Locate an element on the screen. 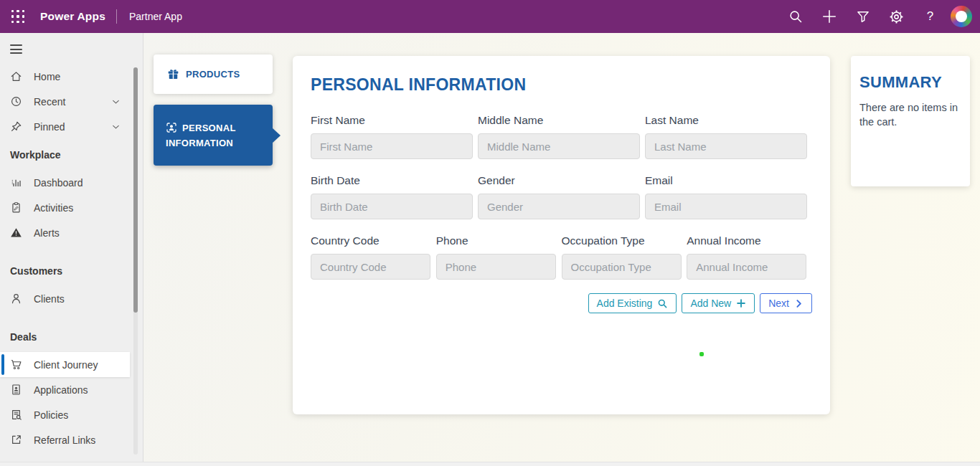  header-actions: ? is located at coordinates (880, 16).